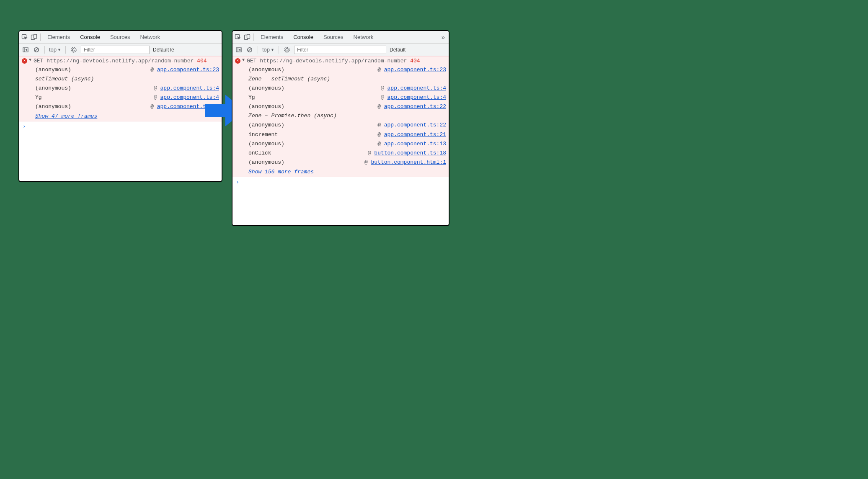 The image size is (868, 479). Describe the element at coordinates (127, 98) in the screenshot. I see `stack-frame-row: Yg@ app.component.ts:4` at that location.